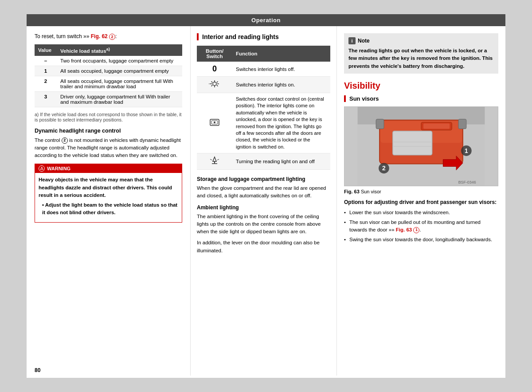 Image resolution: width=532 pixels, height=392 pixels. Describe the element at coordinates (266, 20) in the screenshot. I see `header-title: Operation` at that location.